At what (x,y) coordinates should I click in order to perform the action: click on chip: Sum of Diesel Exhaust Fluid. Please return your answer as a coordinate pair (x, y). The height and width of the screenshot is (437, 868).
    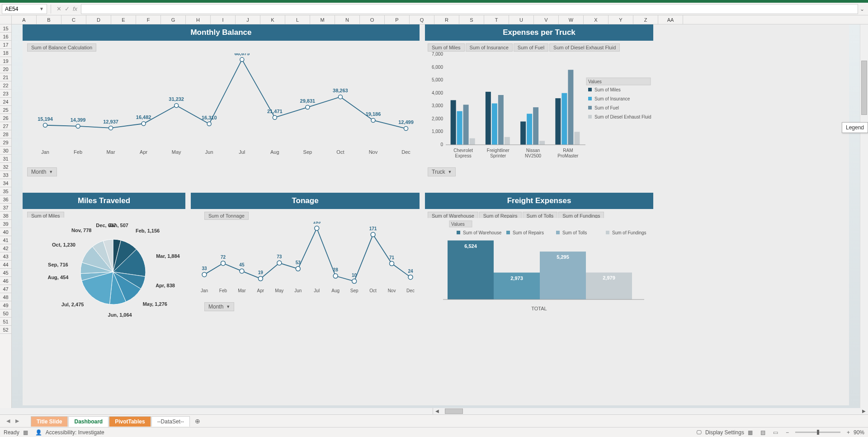
    Looking at the image, I should click on (585, 48).